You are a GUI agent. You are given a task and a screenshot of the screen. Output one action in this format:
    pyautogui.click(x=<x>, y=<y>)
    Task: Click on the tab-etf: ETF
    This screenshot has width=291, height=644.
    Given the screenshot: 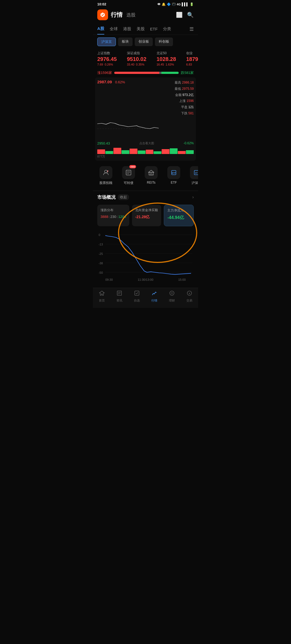 What is the action you would take?
    pyautogui.click(x=154, y=29)
    